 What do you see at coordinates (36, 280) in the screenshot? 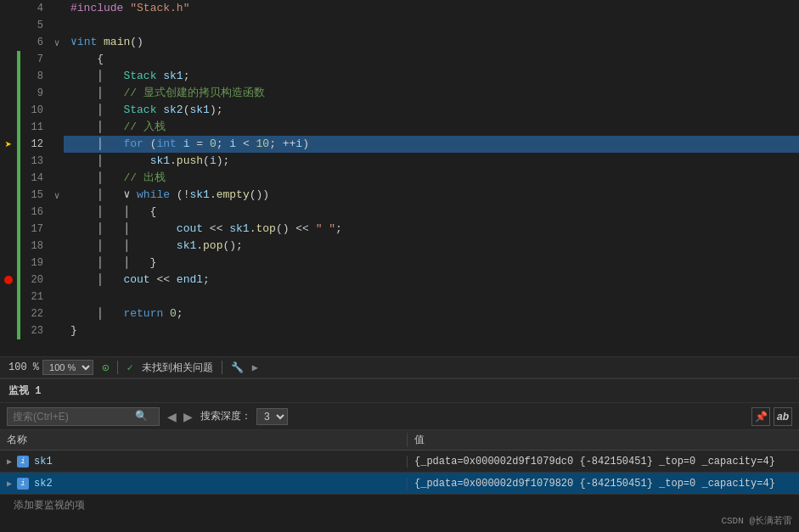
I see `line-num-20: 20` at bounding box center [36, 280].